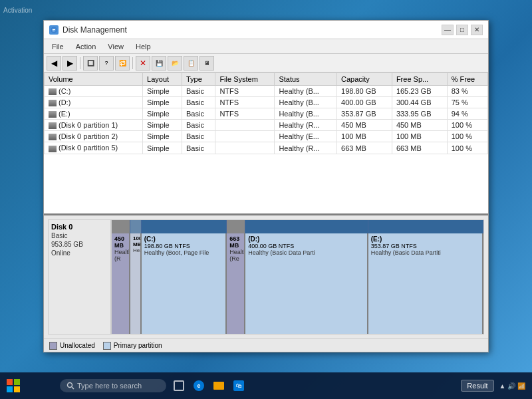  I want to click on part-status-1: Health, so click(136, 250).